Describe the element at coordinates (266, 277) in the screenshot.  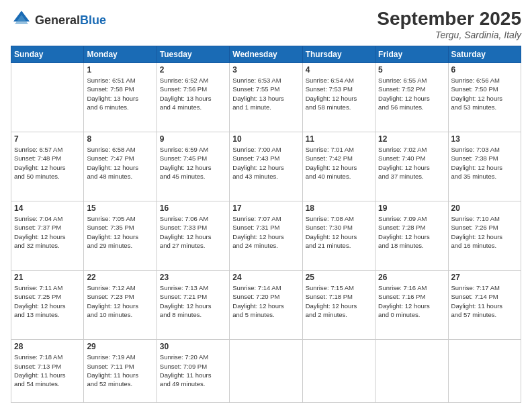
I see `day-number: 24` at that location.